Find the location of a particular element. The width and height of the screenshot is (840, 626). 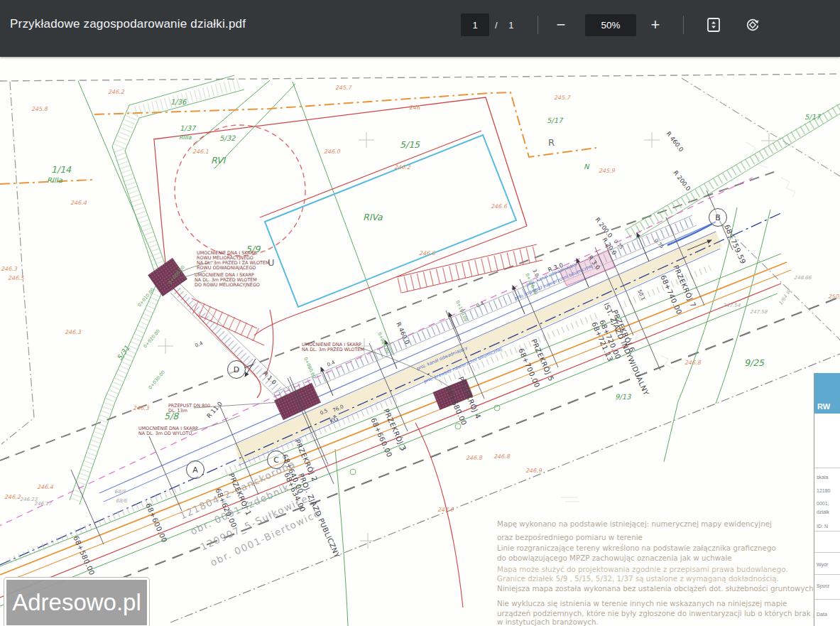

parcel-label: RVI is located at coordinates (219, 161).